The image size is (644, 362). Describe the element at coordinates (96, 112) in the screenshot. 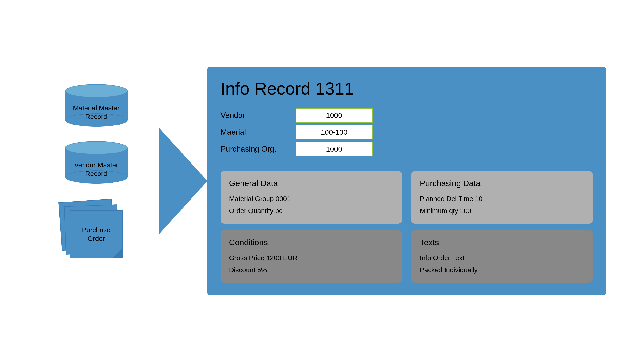

I see `material-master-label: Material Master Record` at that location.